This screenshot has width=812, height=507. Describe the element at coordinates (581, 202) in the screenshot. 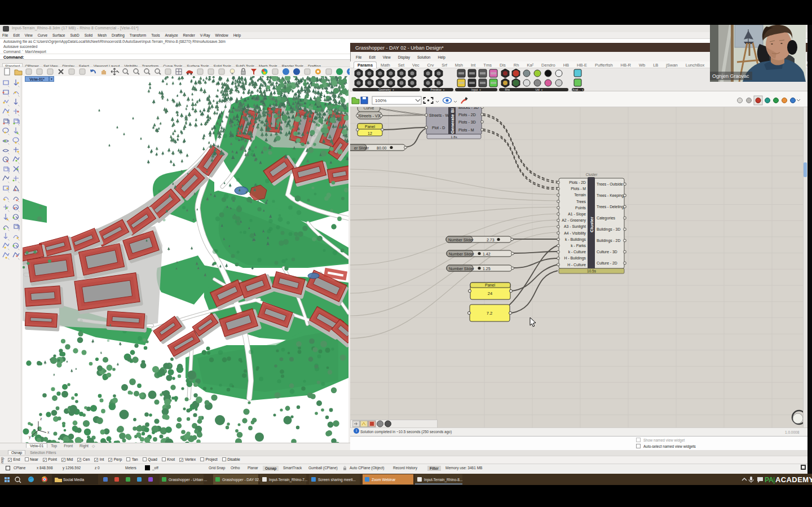

I see `svg-text: Trees` at that location.